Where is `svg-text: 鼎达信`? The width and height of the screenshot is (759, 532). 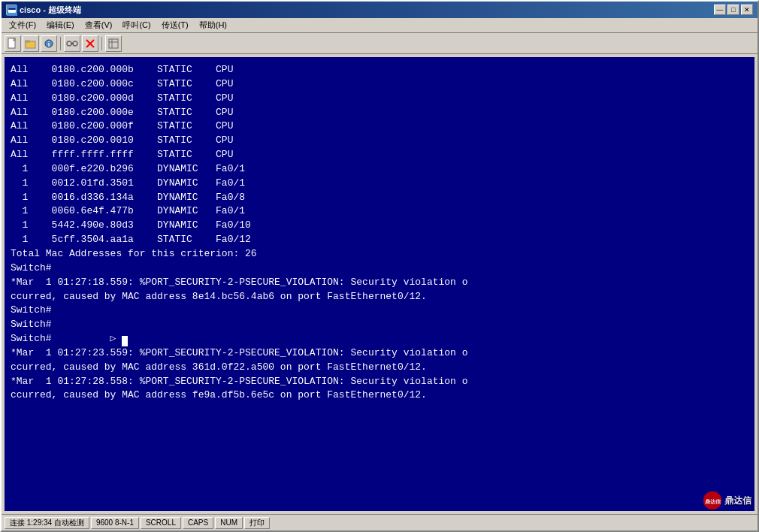
svg-text: 鼎达信 is located at coordinates (713, 502).